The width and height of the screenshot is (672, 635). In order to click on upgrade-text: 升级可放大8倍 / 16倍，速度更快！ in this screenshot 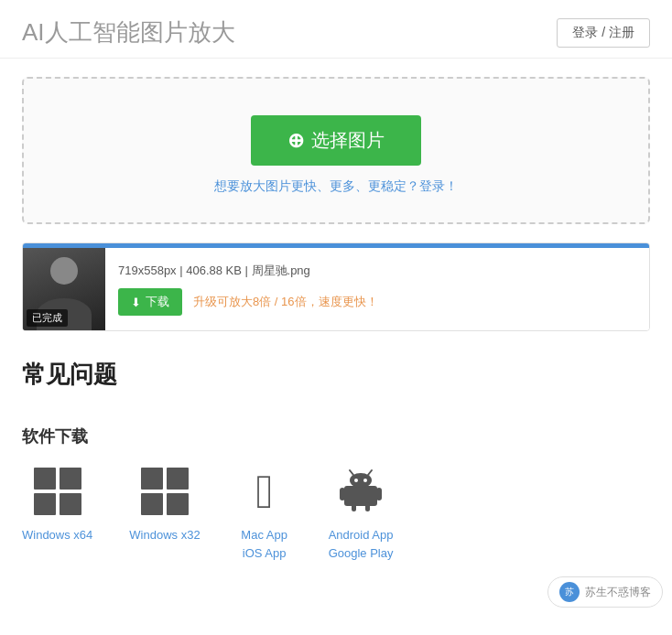, I will do `click(286, 302)`.